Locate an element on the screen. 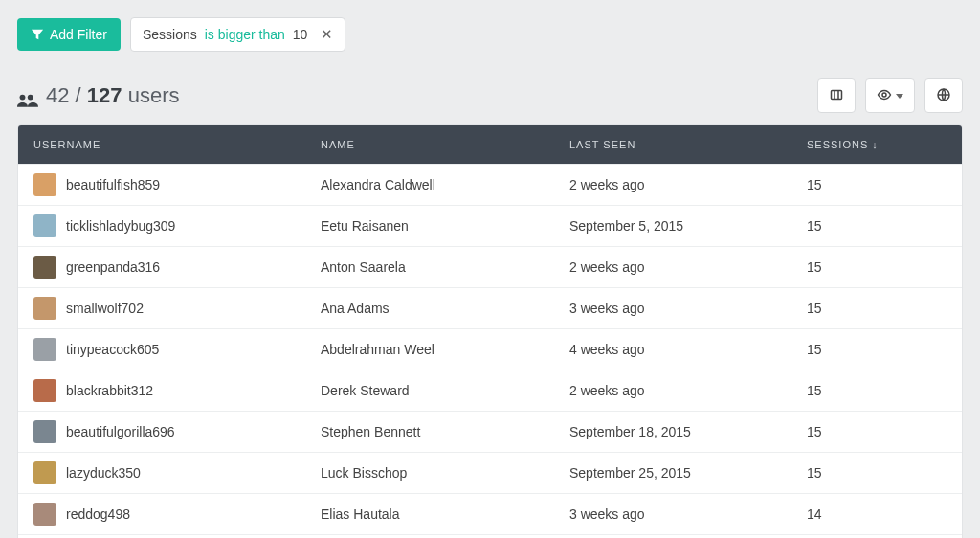  table-row: greenpanda316Anton Saarela2 weeks ago15 is located at coordinates (490, 266).